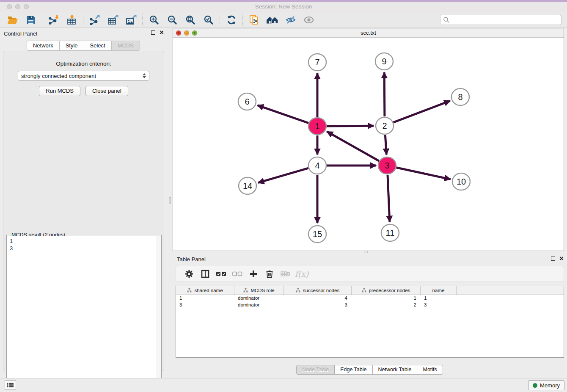  What do you see at coordinates (317, 62) in the screenshot?
I see `node-7: 7` at bounding box center [317, 62].